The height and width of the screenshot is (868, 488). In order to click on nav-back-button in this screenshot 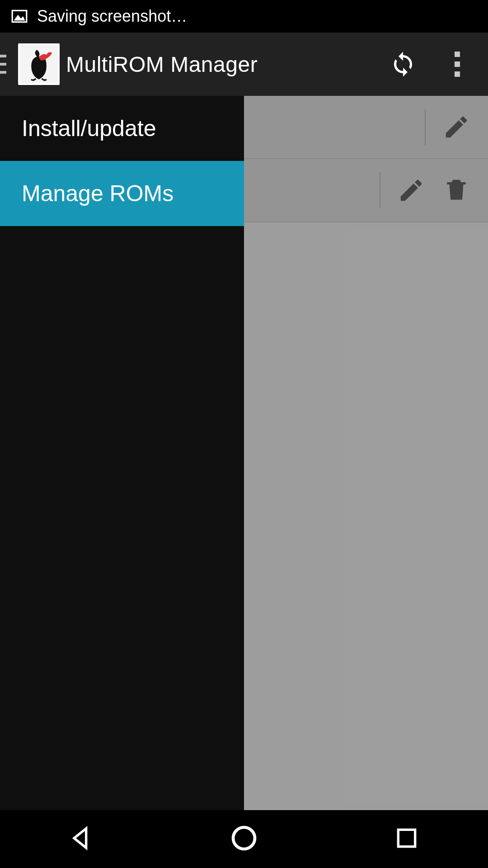, I will do `click(81, 839)`.